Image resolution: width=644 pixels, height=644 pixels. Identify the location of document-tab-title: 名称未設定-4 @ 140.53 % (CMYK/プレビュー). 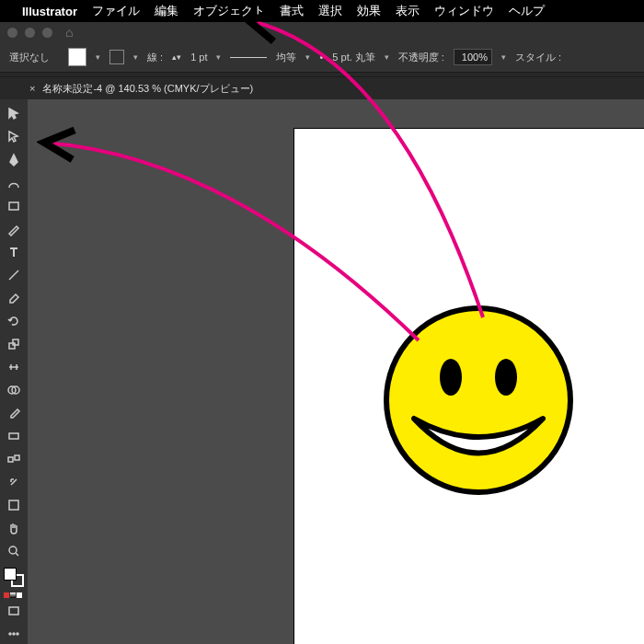
(147, 88).